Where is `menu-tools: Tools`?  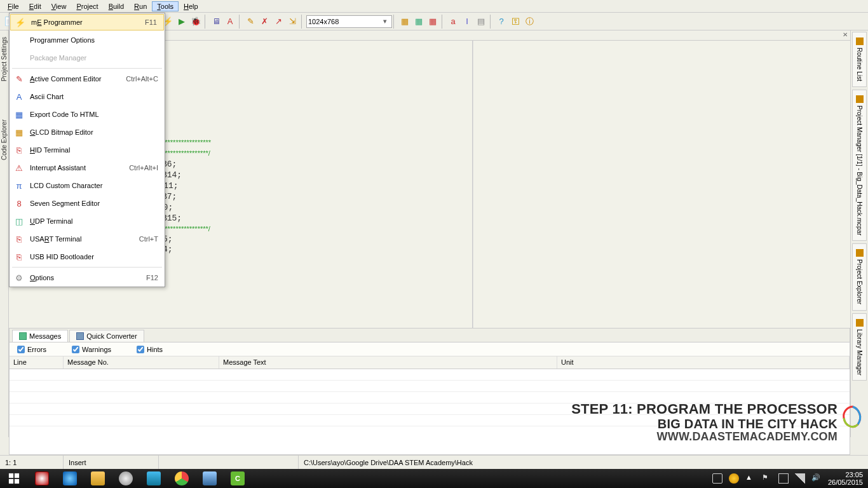
menu-tools: Tools is located at coordinates (165, 6).